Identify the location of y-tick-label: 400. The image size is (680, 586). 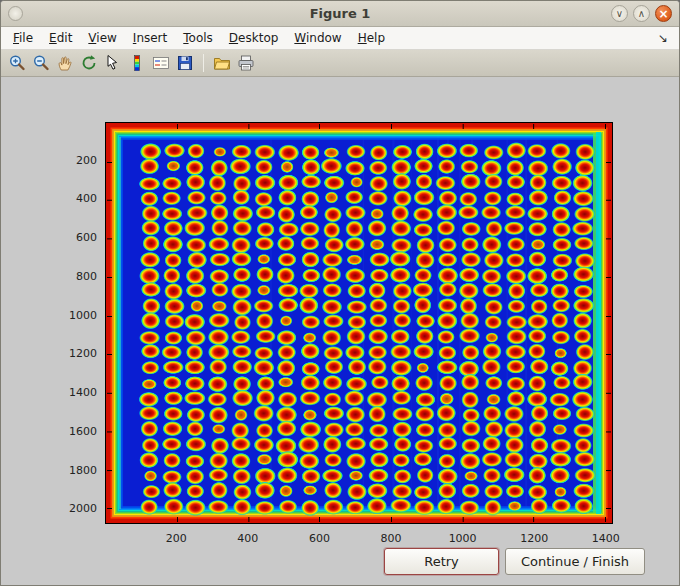
(76, 198).